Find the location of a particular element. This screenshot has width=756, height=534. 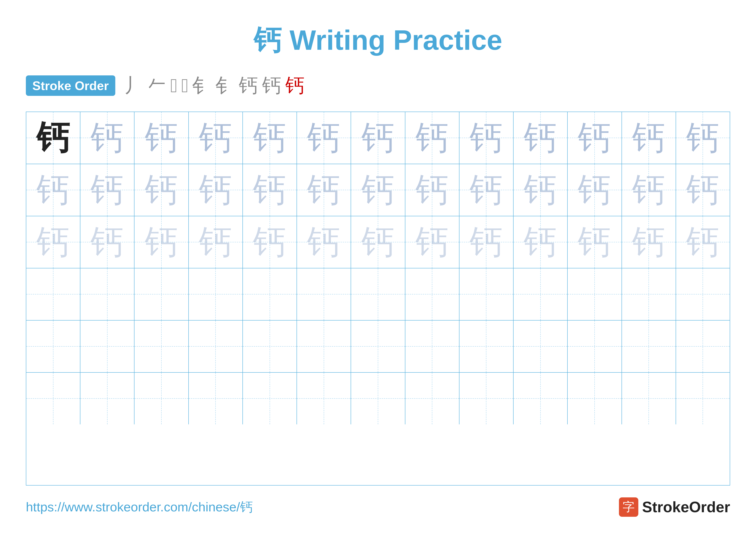

stroke-step-7: 钙 is located at coordinates (248, 86).